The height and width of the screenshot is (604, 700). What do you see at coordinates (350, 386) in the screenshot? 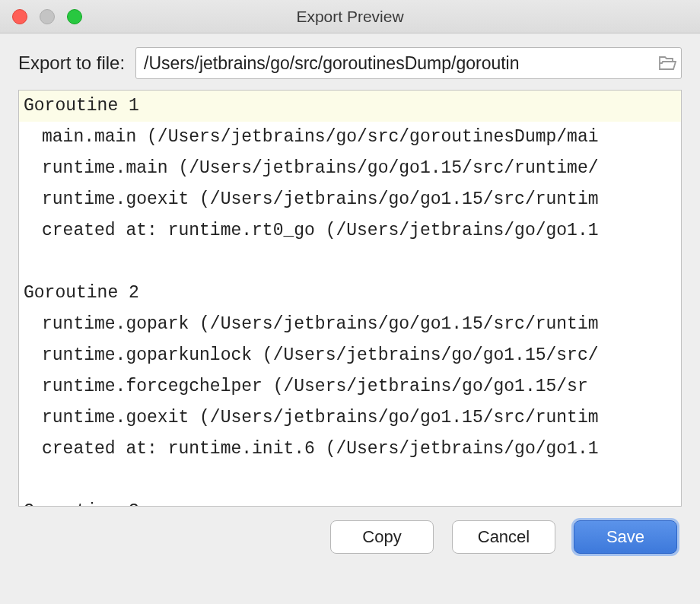
I see `stack-line: runtime.forcegchelper (/Users/jetbrains/…` at bounding box center [350, 386].